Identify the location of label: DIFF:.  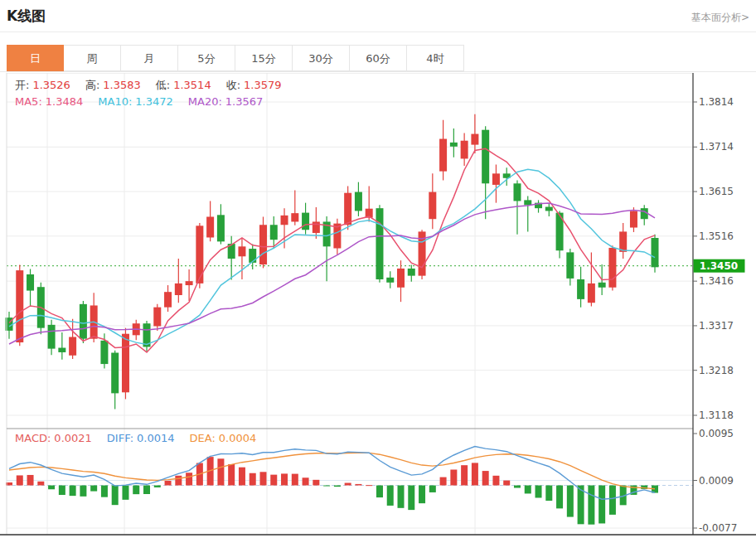
(120, 438).